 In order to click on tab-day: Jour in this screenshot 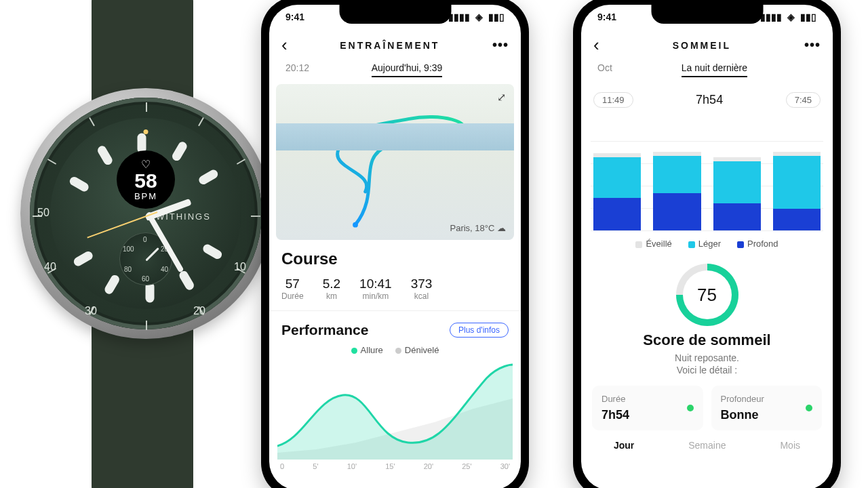, I will do `click(624, 445)`.